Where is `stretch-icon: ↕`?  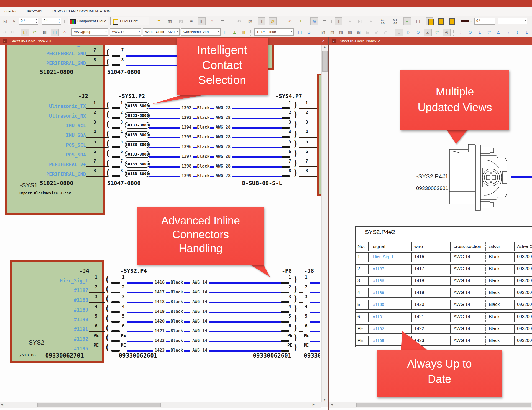
stretch-icon: ↕ is located at coordinates (517, 32).